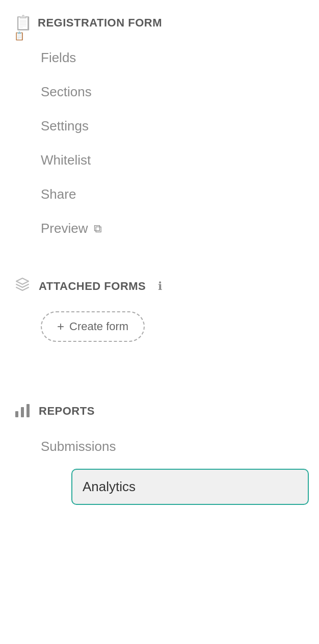  Describe the element at coordinates (180, 446) in the screenshot. I see `sidebar-item-submissions: Submissions` at that location.